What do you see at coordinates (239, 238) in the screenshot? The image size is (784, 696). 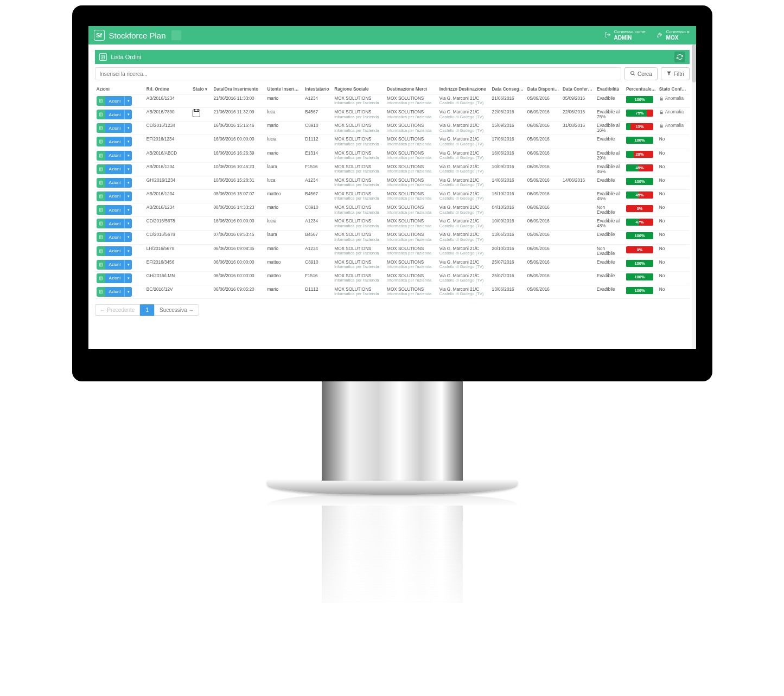 I see `cell-dataora: 07/06/2016 09:53:45` at bounding box center [239, 238].